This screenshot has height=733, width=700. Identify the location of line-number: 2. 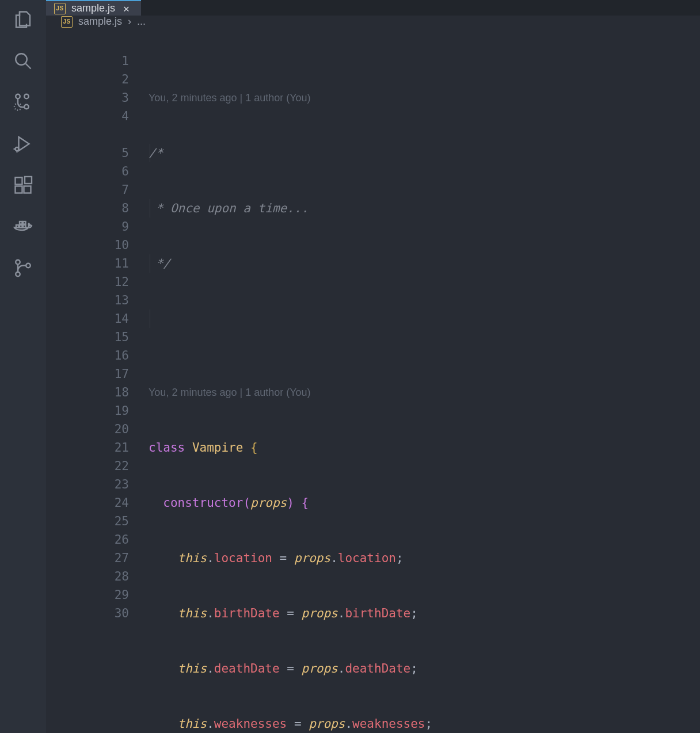
(88, 79).